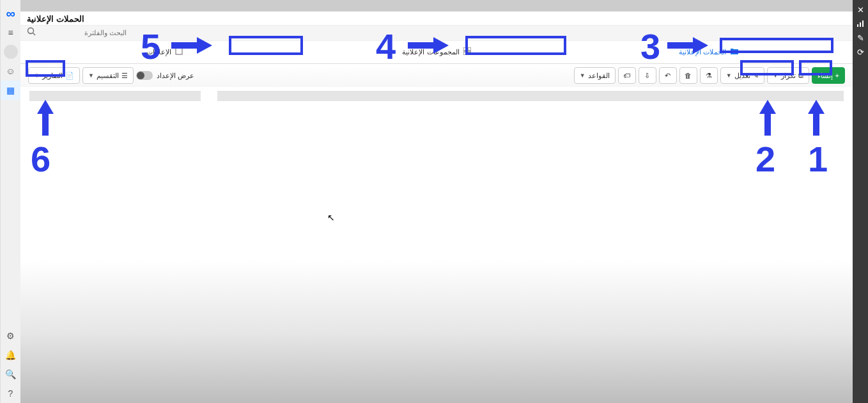 The width and height of the screenshot is (868, 403). What do you see at coordinates (437, 6) in the screenshot?
I see `top-strip` at bounding box center [437, 6].